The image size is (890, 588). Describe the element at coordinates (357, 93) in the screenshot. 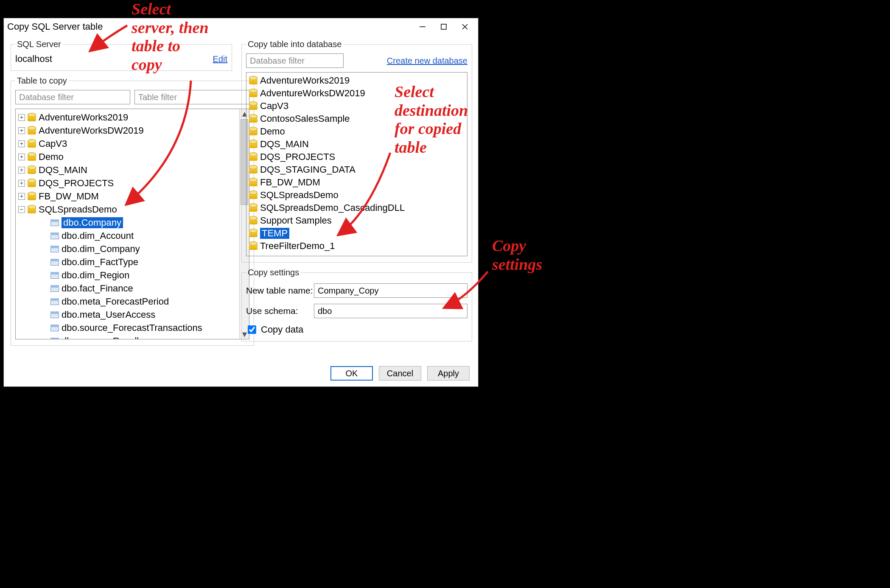

I see `destination-db-item: AdventureWorksDW2019` at that location.